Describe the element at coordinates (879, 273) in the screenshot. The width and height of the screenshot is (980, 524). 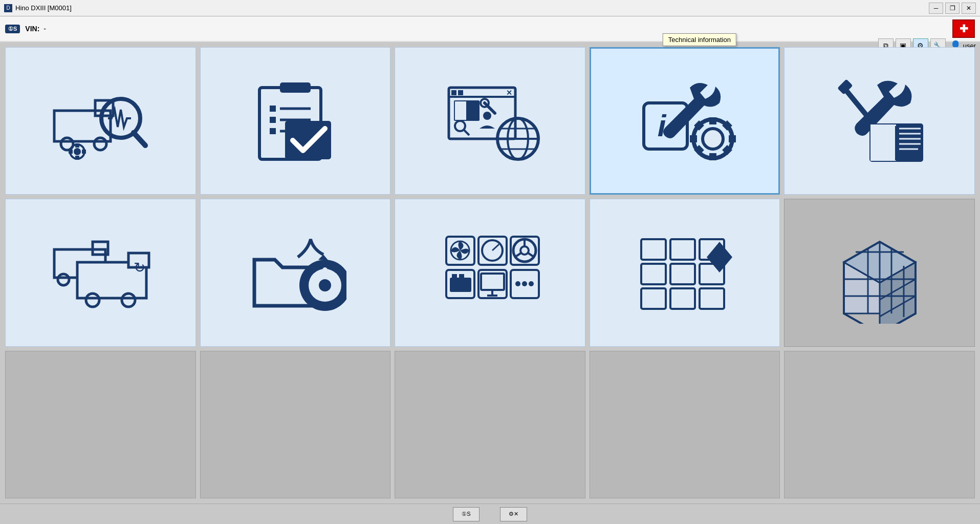
I see `tile-3d-cube` at that location.